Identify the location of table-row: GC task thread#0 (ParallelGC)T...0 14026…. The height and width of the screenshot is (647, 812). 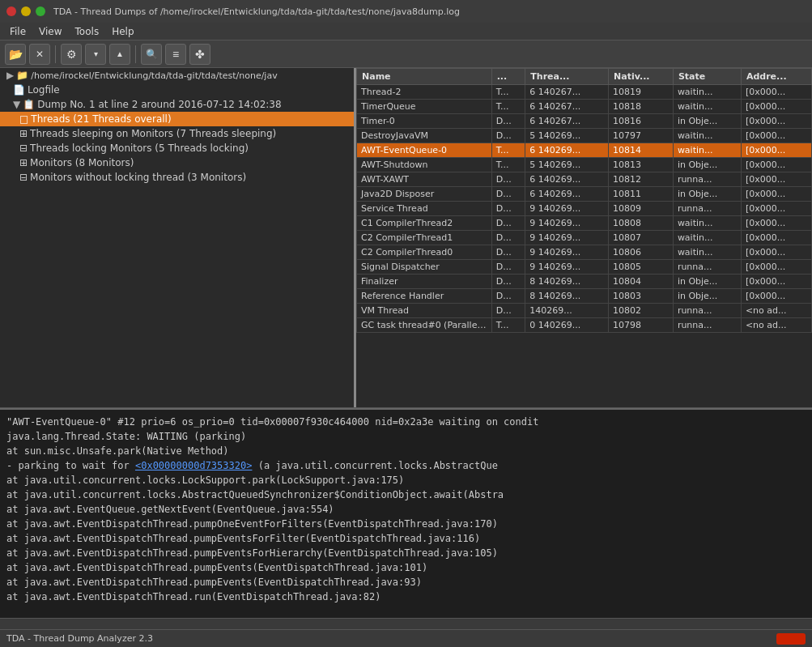
(585, 326).